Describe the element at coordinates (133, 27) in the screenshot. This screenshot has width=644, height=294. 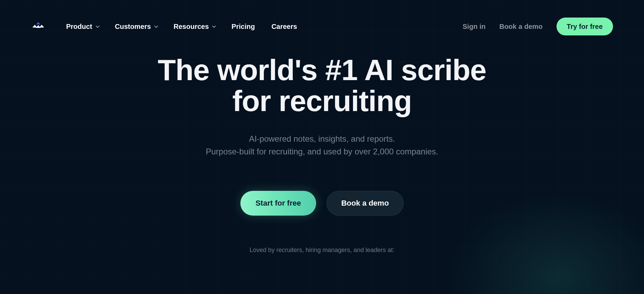
I see `nav-customers-label: Customers` at that location.